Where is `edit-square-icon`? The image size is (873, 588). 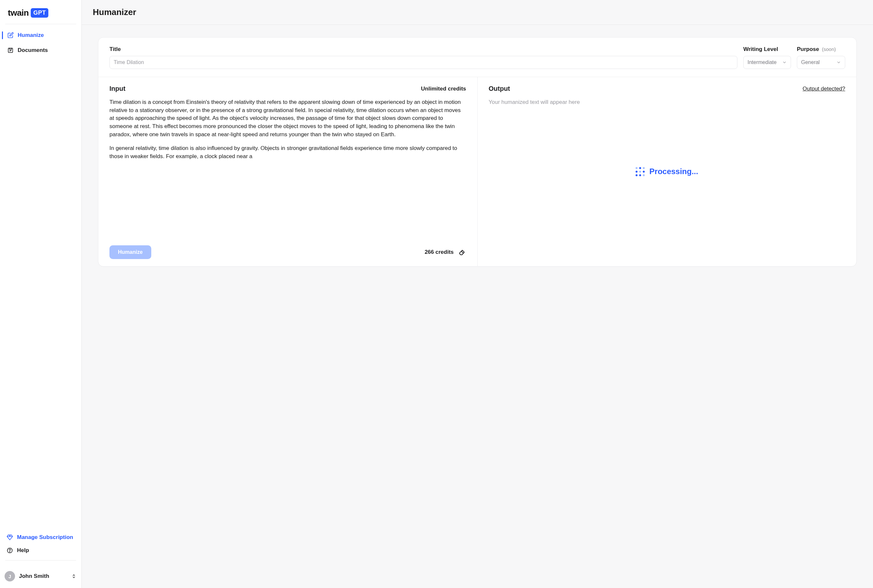 edit-square-icon is located at coordinates (10, 35).